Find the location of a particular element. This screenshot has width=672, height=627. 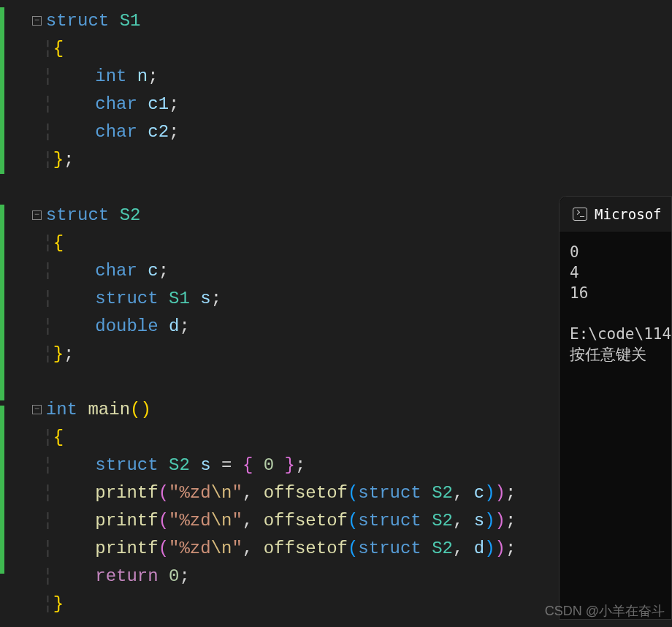

terminal-title: Microsof is located at coordinates (628, 214).